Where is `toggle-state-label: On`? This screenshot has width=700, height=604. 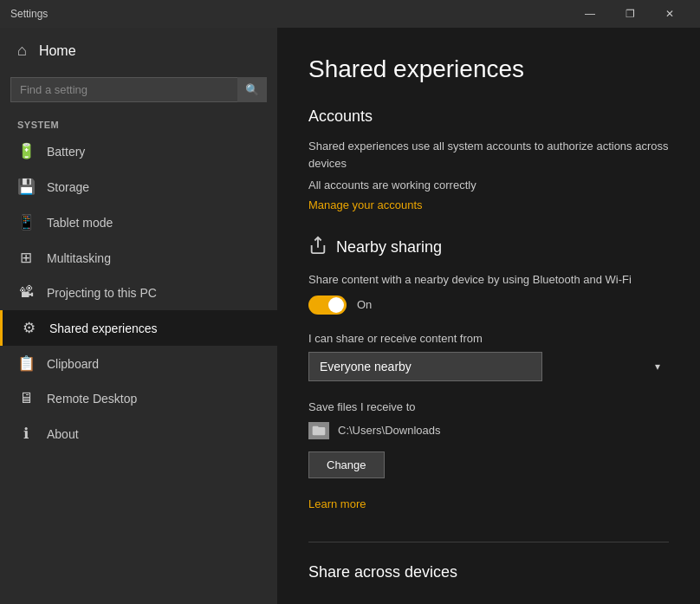 toggle-state-label: On is located at coordinates (364, 305).